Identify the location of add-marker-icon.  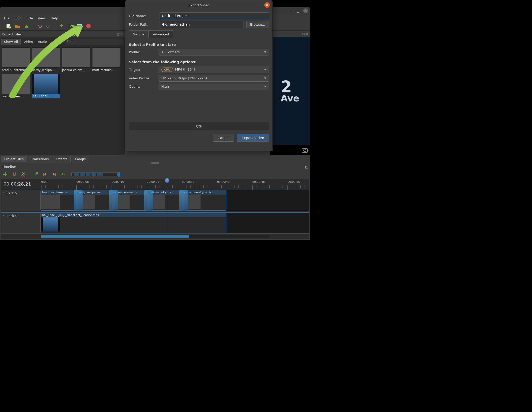
(36, 174).